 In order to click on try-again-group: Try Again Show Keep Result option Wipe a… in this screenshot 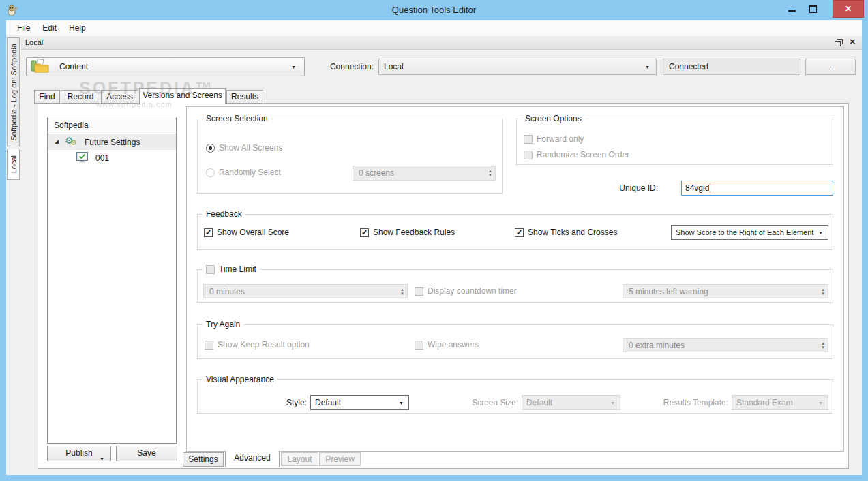, I will do `click(515, 342)`.